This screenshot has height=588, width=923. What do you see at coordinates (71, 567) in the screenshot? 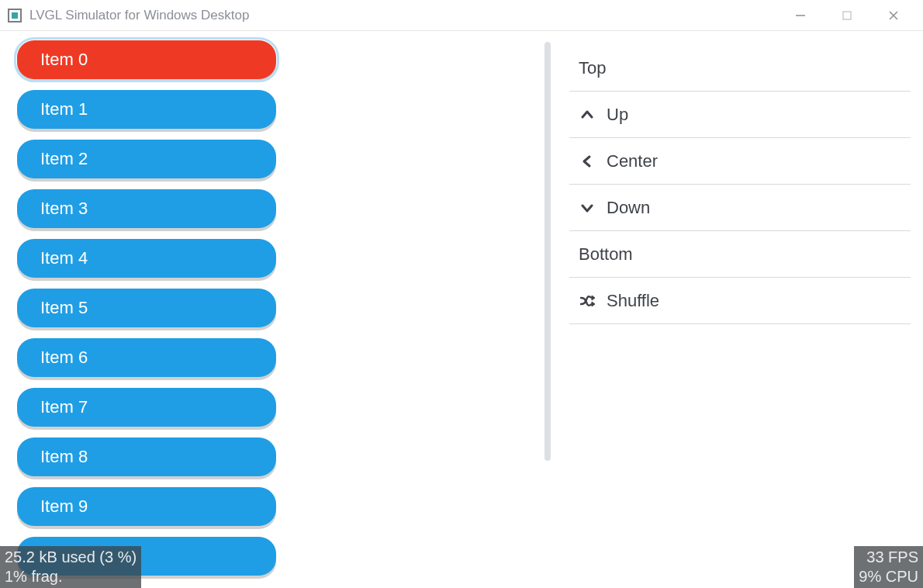
I see `memory-overlay: 25.2 kB used (3 %) 1% frag.` at bounding box center [71, 567].